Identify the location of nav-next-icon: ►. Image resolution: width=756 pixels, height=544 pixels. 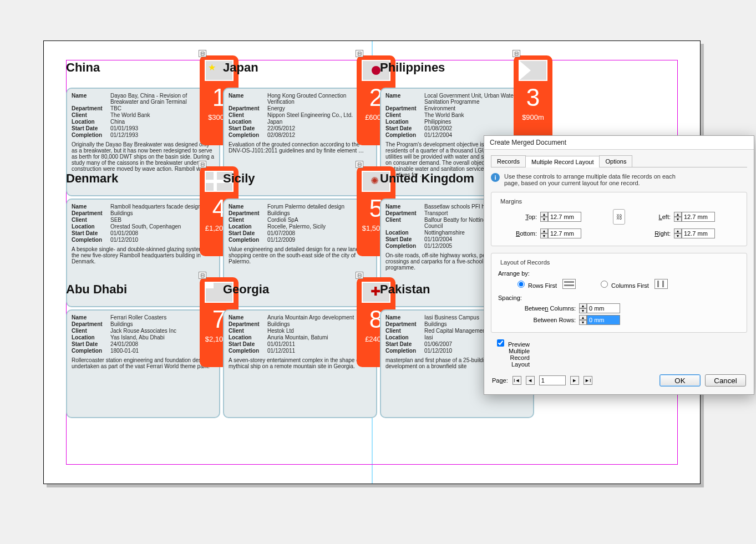
(575, 380).